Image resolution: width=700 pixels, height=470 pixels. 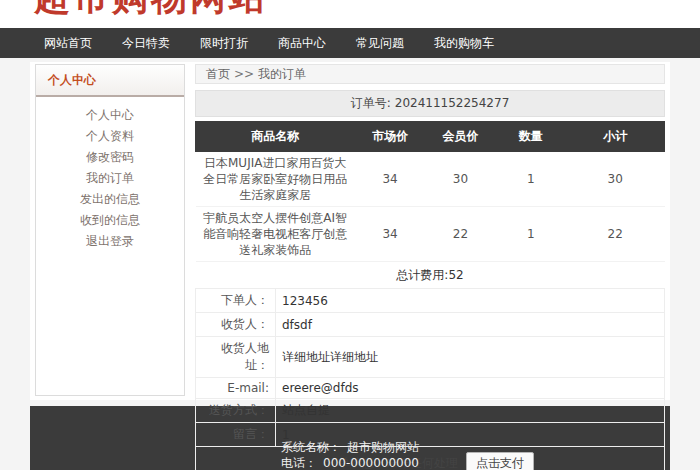 I want to click on table-row: 收货人： dfsdf, so click(x=430, y=325).